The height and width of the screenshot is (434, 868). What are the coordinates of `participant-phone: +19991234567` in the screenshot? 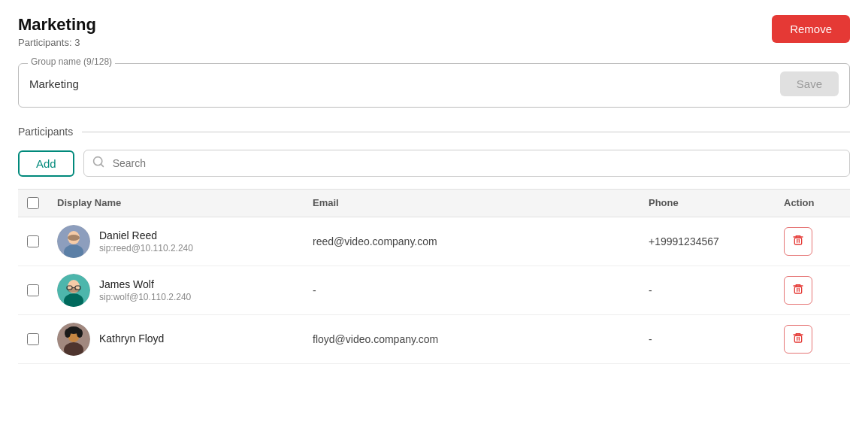 It's located at (707, 241).